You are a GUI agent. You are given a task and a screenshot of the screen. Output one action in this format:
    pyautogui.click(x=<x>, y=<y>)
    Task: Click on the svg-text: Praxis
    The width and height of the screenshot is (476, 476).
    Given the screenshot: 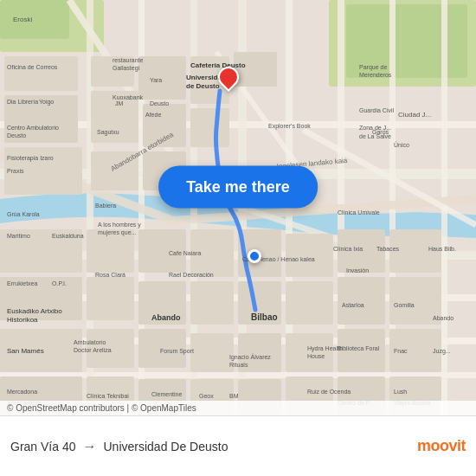 What is the action you would take?
    pyautogui.click(x=16, y=171)
    